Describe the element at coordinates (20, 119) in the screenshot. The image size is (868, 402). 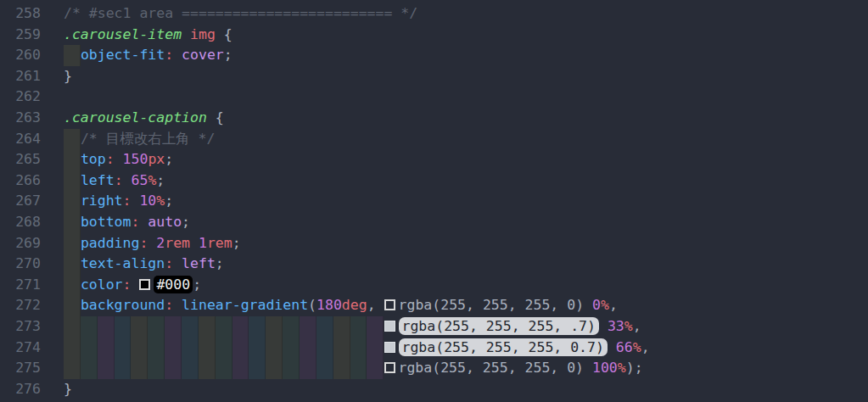
I see `line-number: 263` at that location.